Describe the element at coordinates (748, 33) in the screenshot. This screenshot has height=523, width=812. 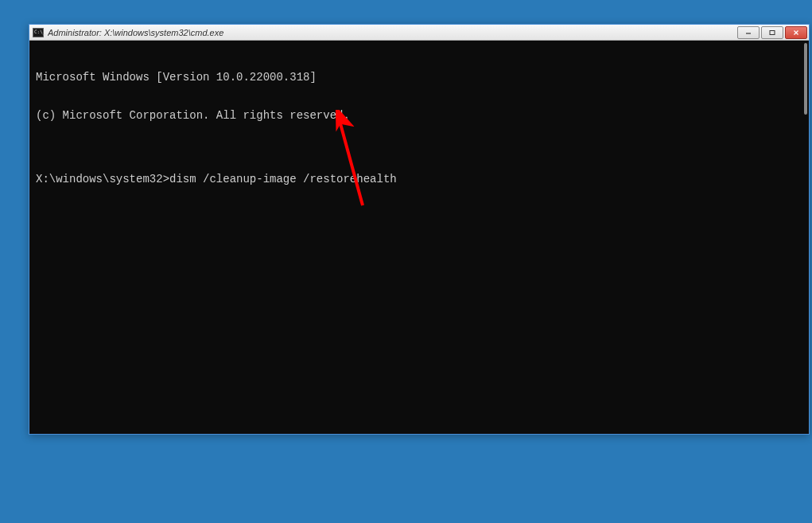
I see `minimize-button` at that location.